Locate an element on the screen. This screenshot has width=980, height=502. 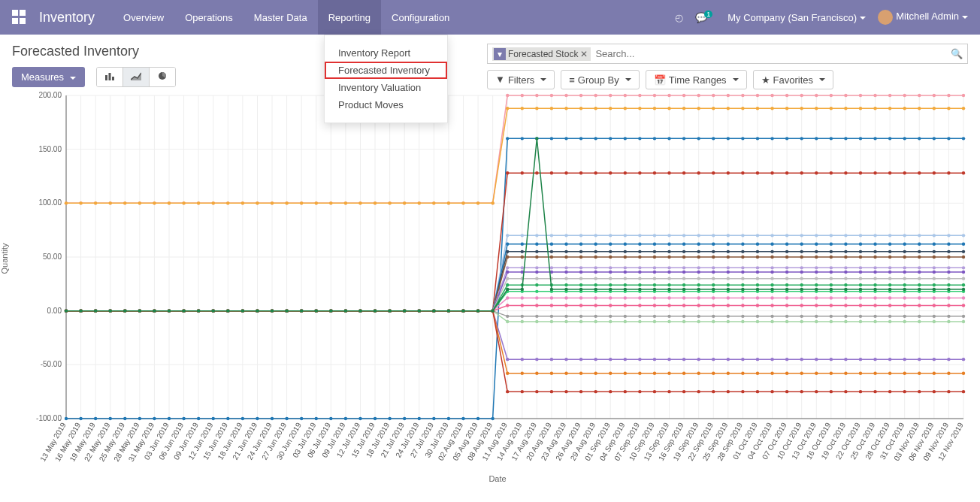
menu-overview: Overview is located at coordinates (144, 17).